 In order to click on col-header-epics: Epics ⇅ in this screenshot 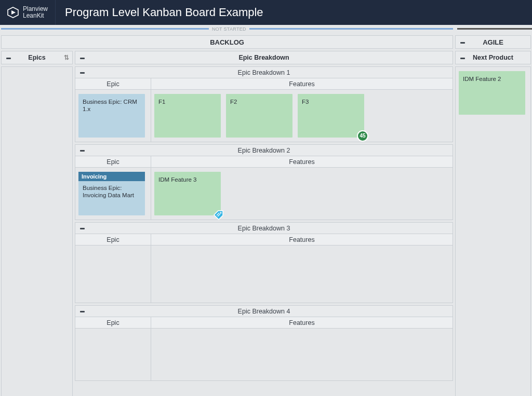, I will do `click(37, 58)`.